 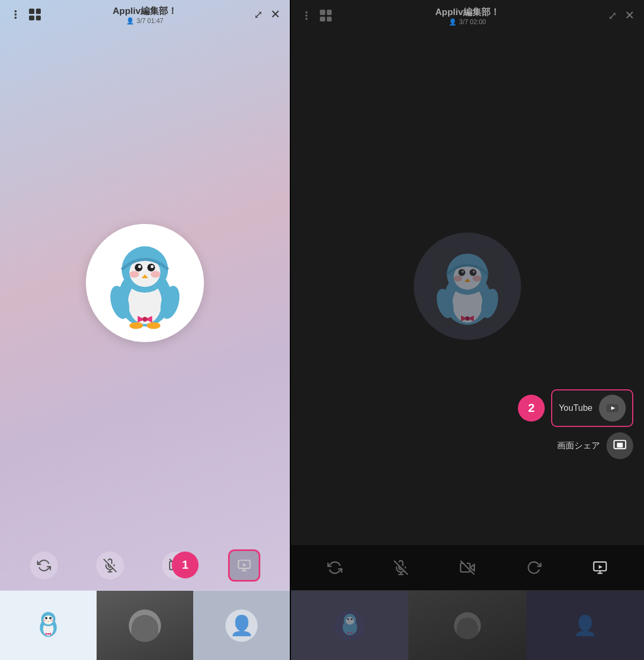 What do you see at coordinates (326, 16) in the screenshot?
I see `right-grid-icon` at bounding box center [326, 16].